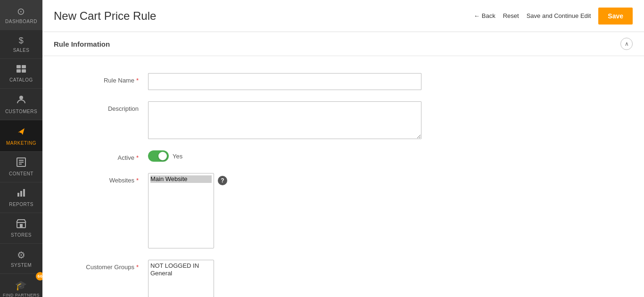 The image size is (644, 297). I want to click on catalog-icon, so click(21, 70).